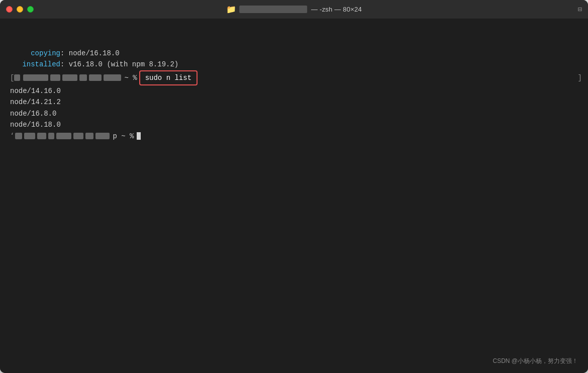 This screenshot has width=588, height=373. Describe the element at coordinates (301, 9) in the screenshot. I see `window-title: ████████ — -zsh — 80×24` at that location.